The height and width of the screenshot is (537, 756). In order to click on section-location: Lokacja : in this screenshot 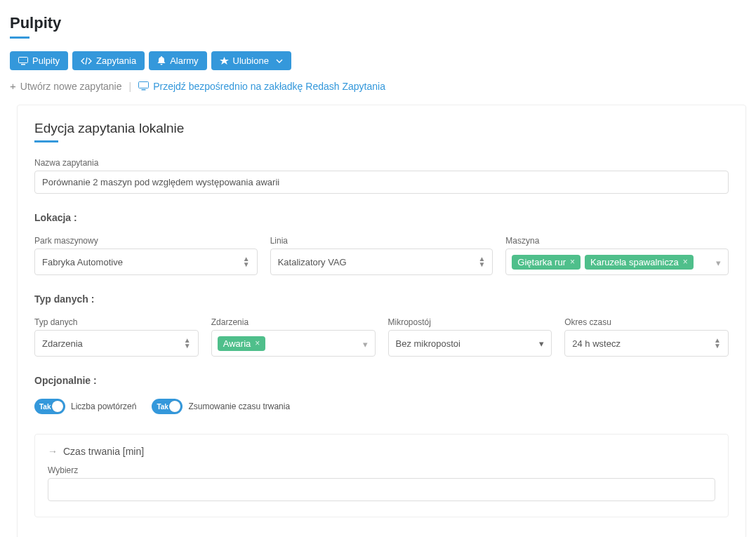, I will do `click(382, 218)`.